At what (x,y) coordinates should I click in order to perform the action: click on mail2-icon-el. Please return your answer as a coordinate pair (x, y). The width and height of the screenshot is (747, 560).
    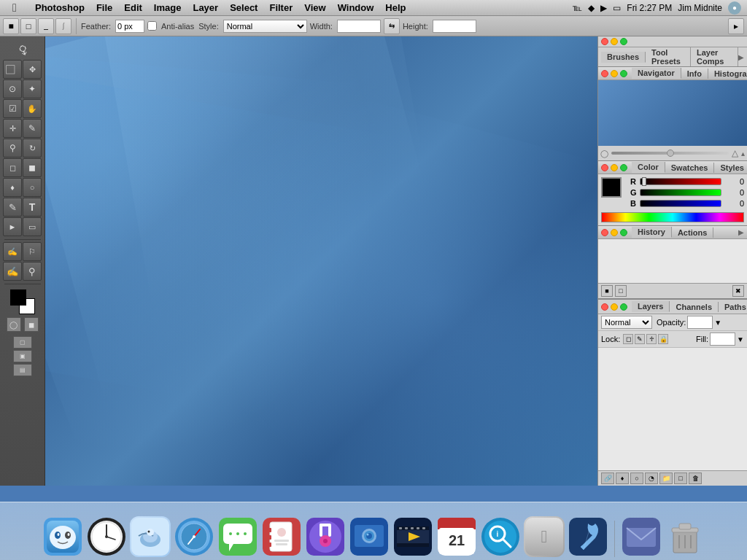
    Looking at the image, I should click on (641, 537).